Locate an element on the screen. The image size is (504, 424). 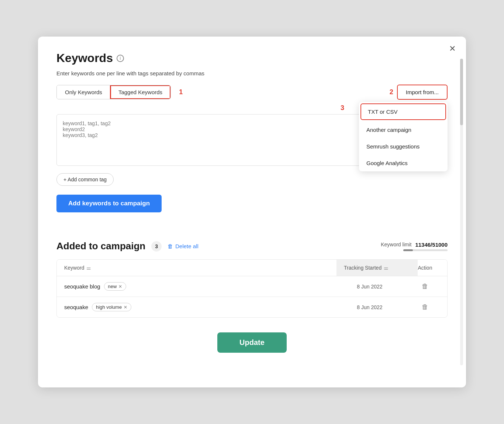
delete-row-1-button: 🗑 is located at coordinates (425, 287).